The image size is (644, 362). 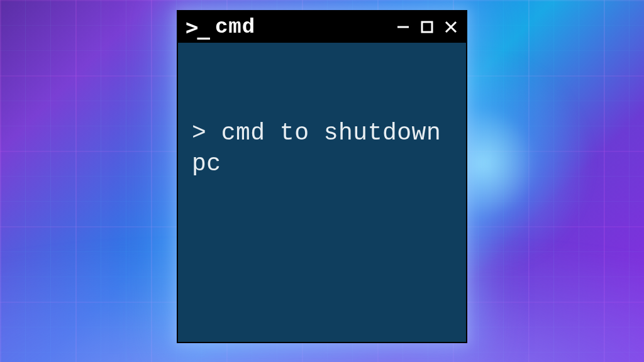 What do you see at coordinates (324, 148) in the screenshot?
I see `terminal-command-text: cmd to shutdown pc` at bounding box center [324, 148].